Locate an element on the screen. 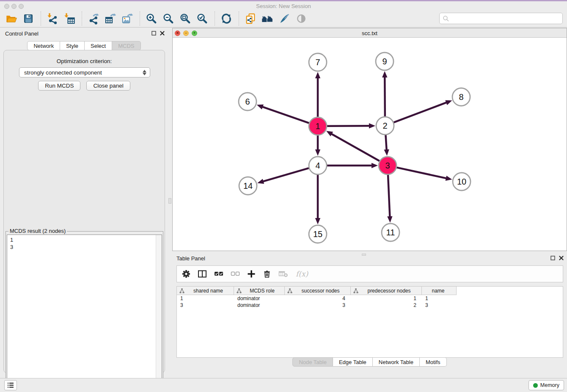 Image resolution: width=567 pixels, height=392 pixels. export-table-icon is located at coordinates (110, 19).